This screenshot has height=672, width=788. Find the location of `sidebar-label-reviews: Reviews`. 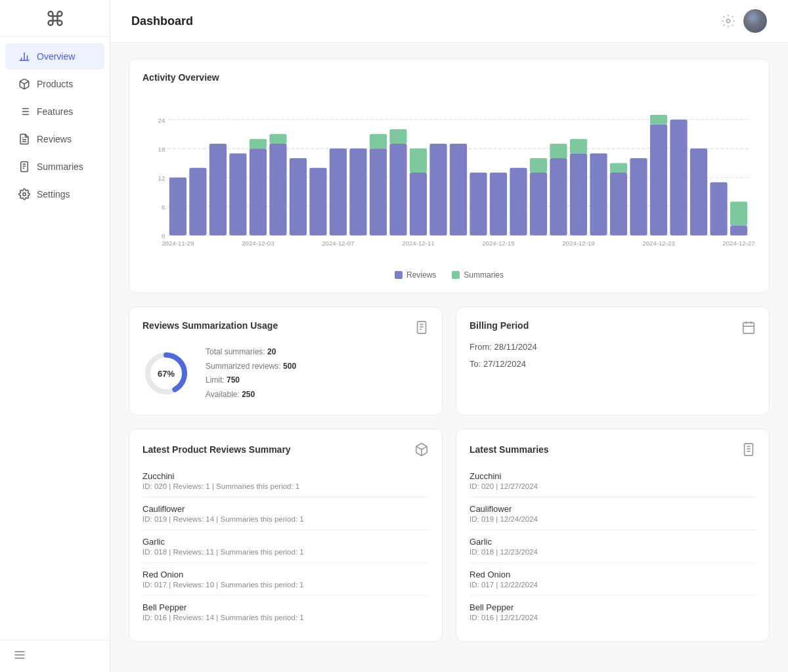

sidebar-label-reviews: Reviews is located at coordinates (54, 139).